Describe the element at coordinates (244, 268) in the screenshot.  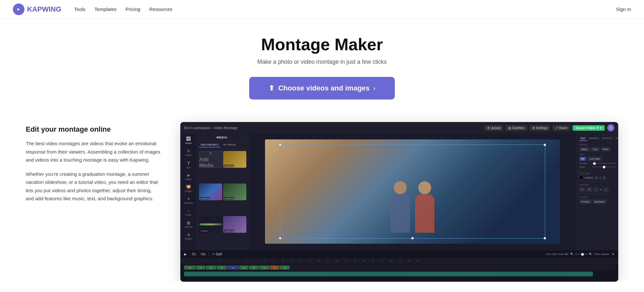
I see `track-seg-6: img` at that location.